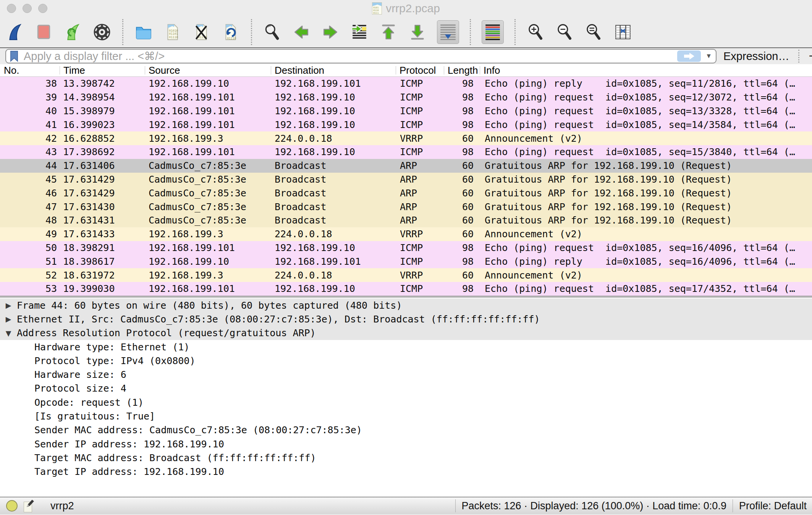  What do you see at coordinates (173, 32) in the screenshot?
I see `save-file-button: 01010 01101 01110` at bounding box center [173, 32].